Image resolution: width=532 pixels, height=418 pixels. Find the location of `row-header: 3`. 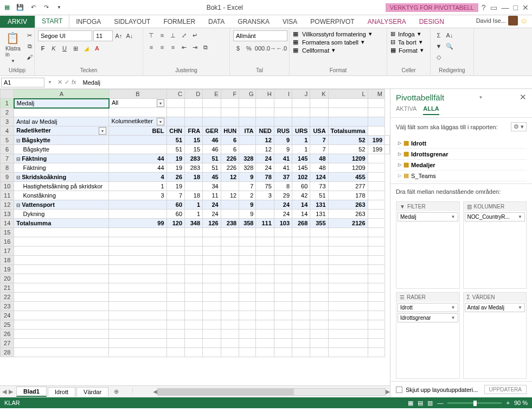

row-header: 3 is located at coordinates (8, 122).